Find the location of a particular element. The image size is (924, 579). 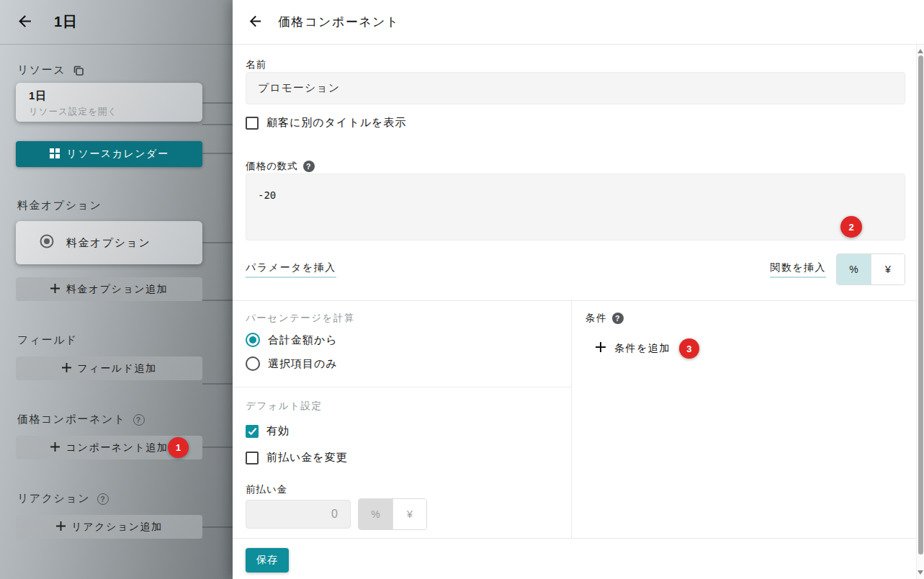

formula-step-badge: 2 is located at coordinates (851, 227).